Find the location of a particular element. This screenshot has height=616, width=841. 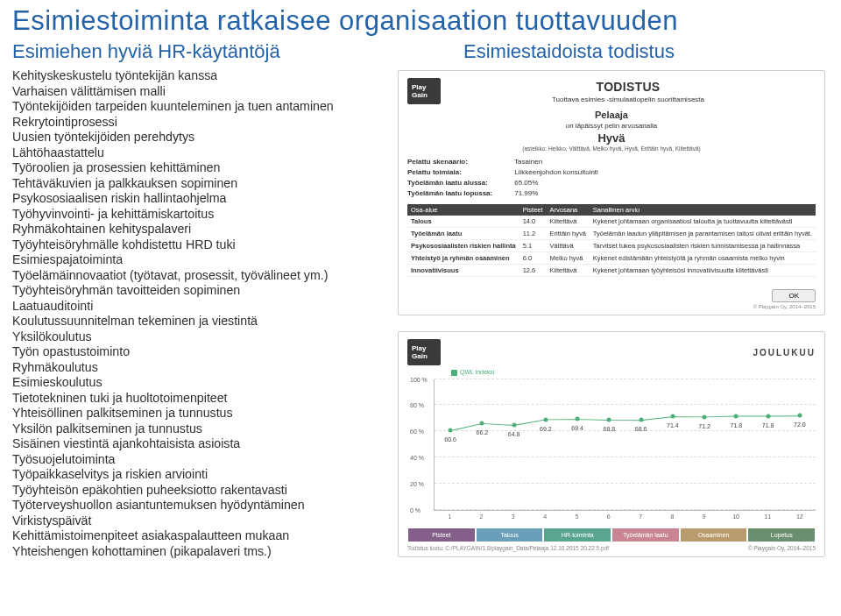

xtick: 4 is located at coordinates (545, 517).